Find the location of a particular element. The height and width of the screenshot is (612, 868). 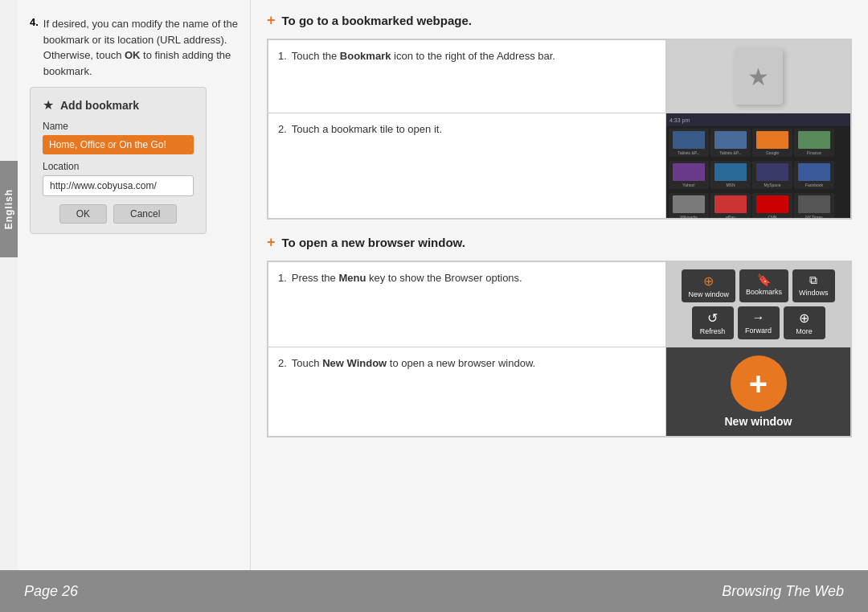

browser-options-mockup: ⊕ New window 🔖 Bookmarks ⧉ Windows is located at coordinates (759, 304).